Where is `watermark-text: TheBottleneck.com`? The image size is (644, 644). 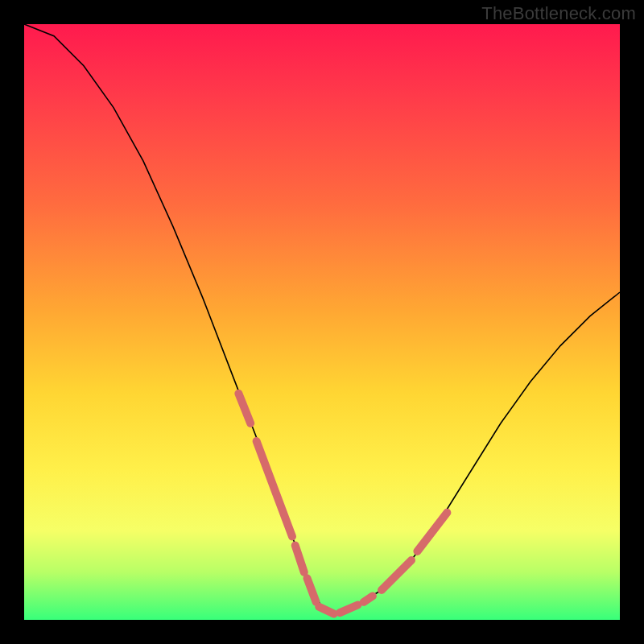
watermark-text: TheBottleneck.com is located at coordinates (559, 14).